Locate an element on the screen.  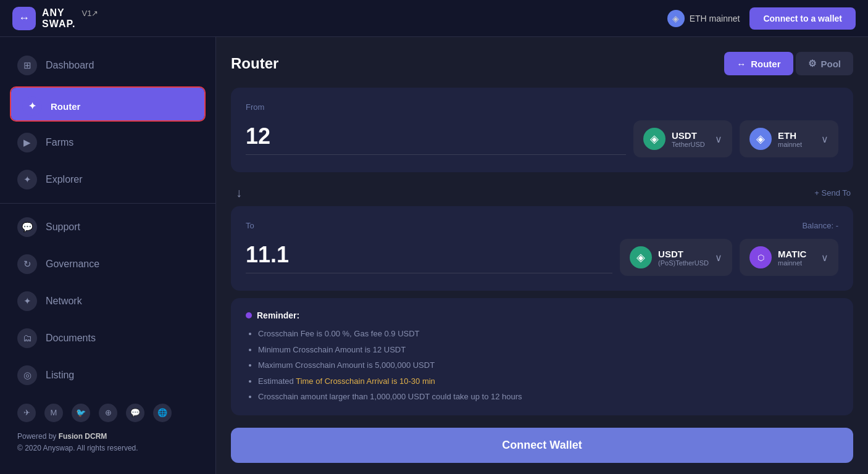
to-label: To is located at coordinates (250, 226).